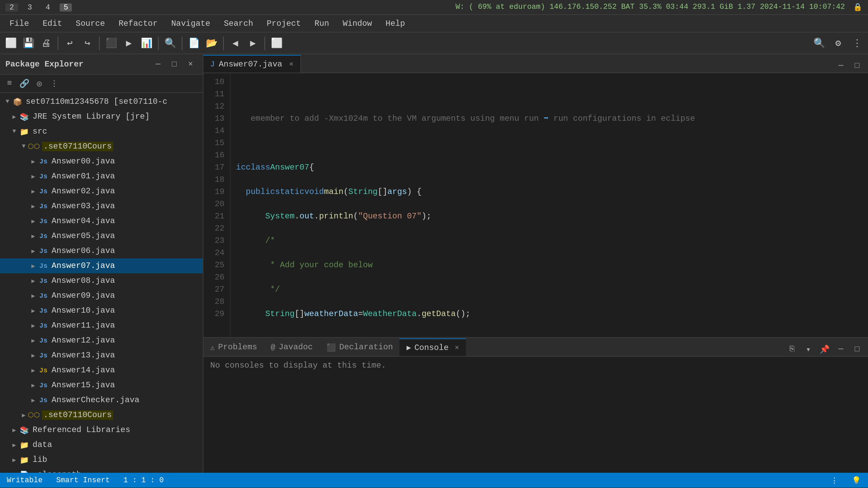 Image resolution: width=868 pixels, height=488 pixels. What do you see at coordinates (101, 191) in the screenshot?
I see `tree-item-answer02: ▶ Js Answer02.java` at bounding box center [101, 191].